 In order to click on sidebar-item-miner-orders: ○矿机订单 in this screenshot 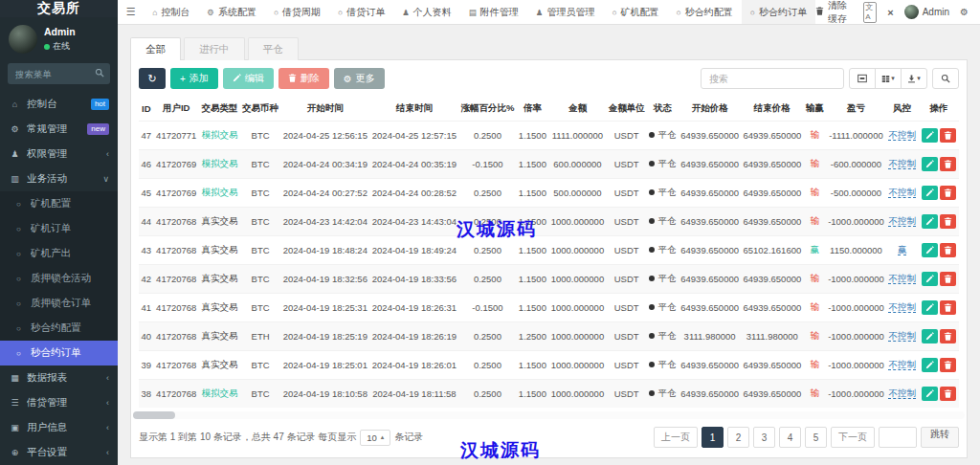, I will do `click(59, 229)`.